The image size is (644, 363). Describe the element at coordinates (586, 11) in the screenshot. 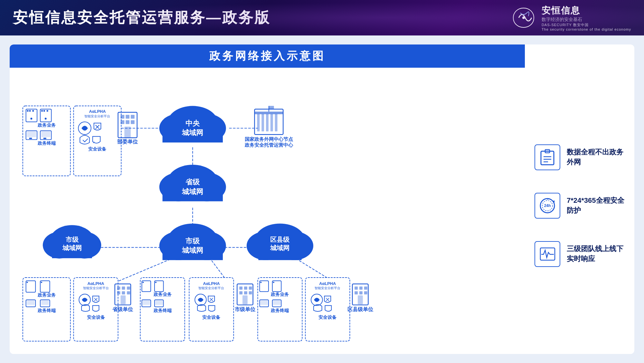

I see `logo-name: 安恒信息` at that location.